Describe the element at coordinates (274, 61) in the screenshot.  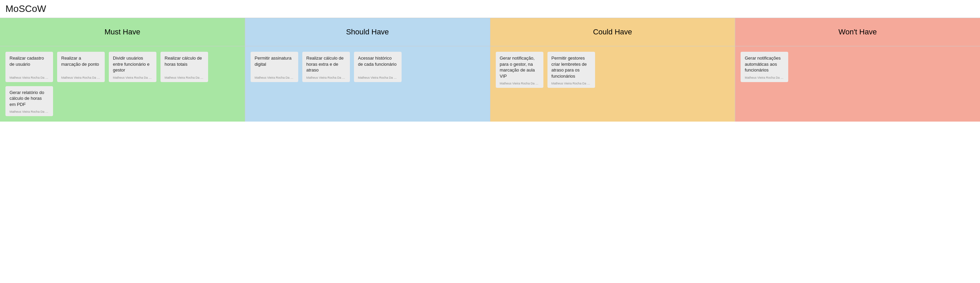
I see `card-text: Permitir assinatura digital` at that location.